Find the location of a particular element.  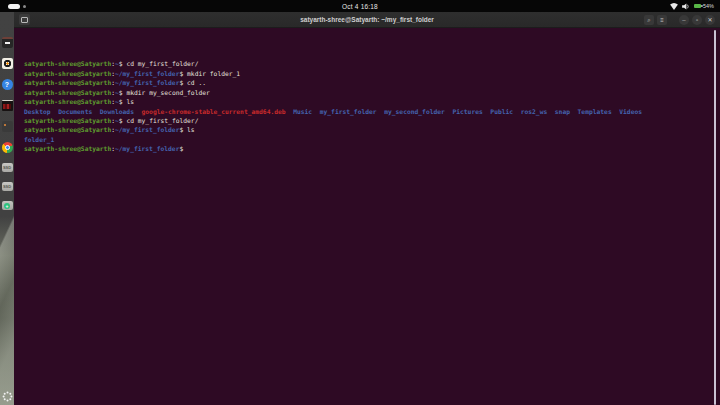

terminal-line: satyarth-shree@Satyarth:~$ ls is located at coordinates (368, 102).